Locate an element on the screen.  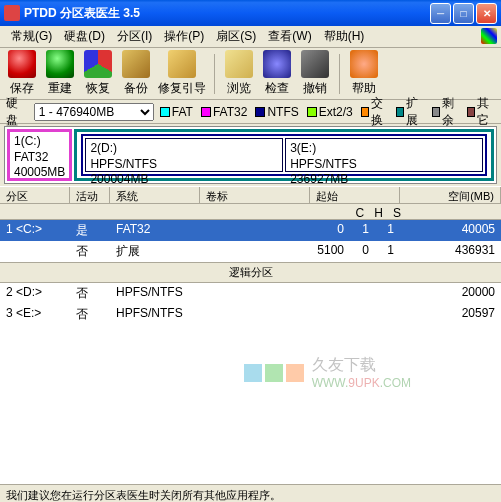
table-row: 否 扩展 5100 0 1 436931 is located at coordinates (250, 252).